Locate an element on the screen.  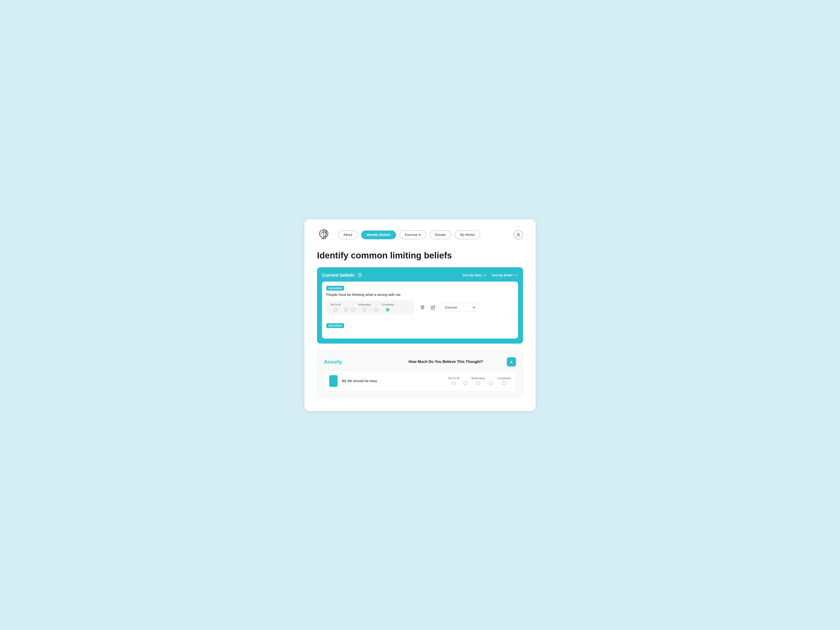
main-card: About Identify Beliefs Exercise ▾ Donate… is located at coordinates (420, 315).